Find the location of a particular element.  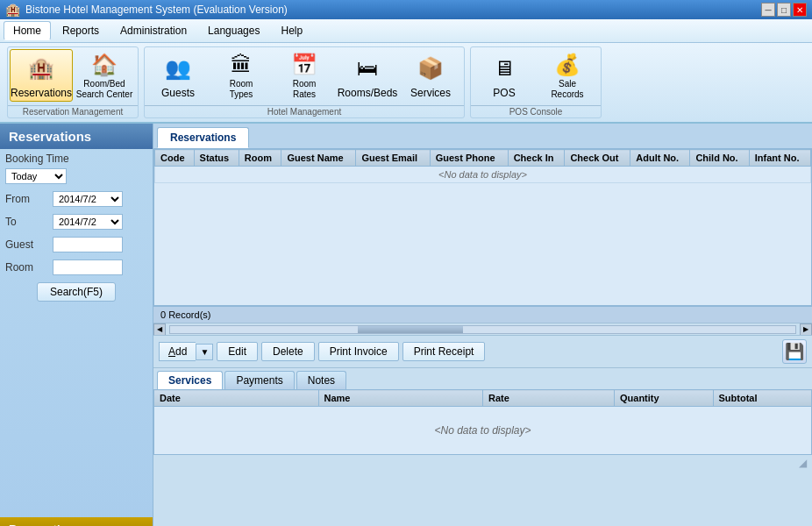

room-filter-row: Room is located at coordinates (76, 267).